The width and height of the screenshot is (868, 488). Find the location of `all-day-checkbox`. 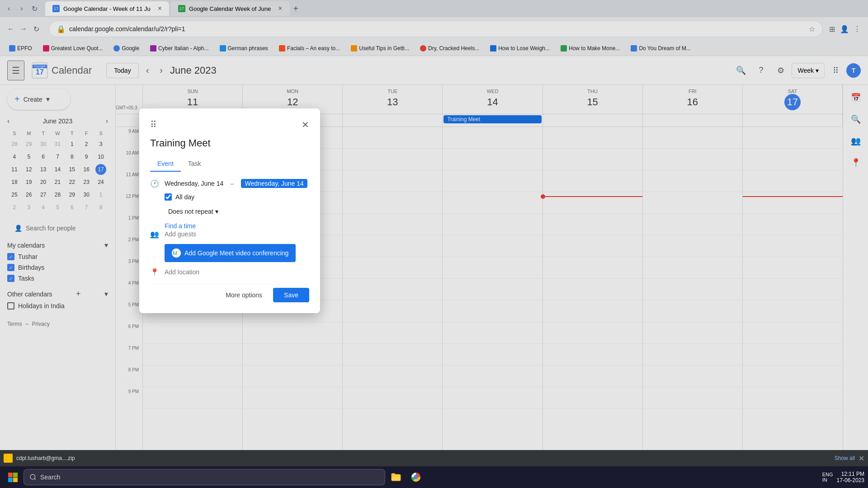

all-day-checkbox is located at coordinates (168, 197).